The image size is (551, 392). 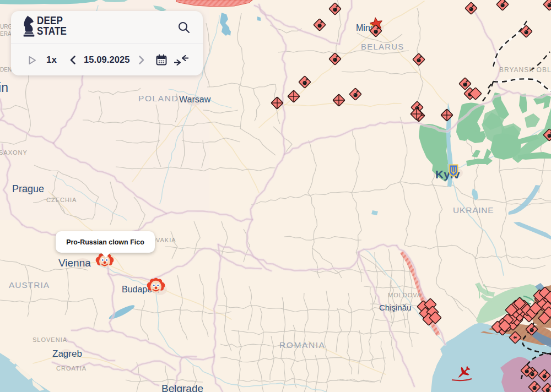 I want to click on svg-text: POLAND, so click(x=159, y=98).